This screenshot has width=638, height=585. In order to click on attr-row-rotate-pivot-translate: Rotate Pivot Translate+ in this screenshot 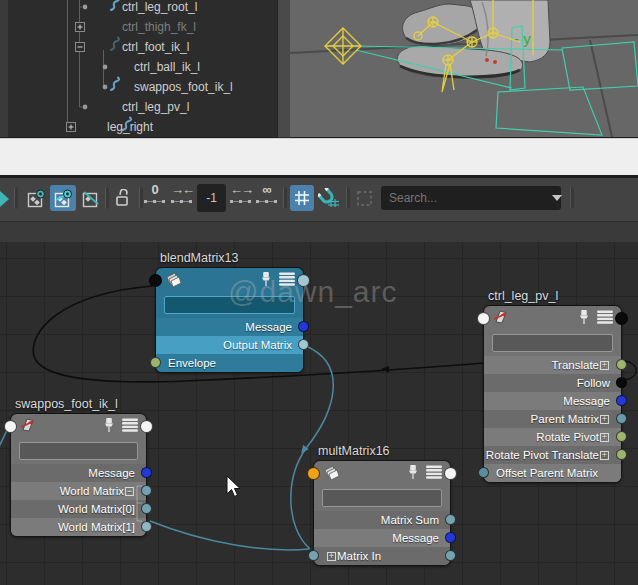, I will do `click(552, 455)`.